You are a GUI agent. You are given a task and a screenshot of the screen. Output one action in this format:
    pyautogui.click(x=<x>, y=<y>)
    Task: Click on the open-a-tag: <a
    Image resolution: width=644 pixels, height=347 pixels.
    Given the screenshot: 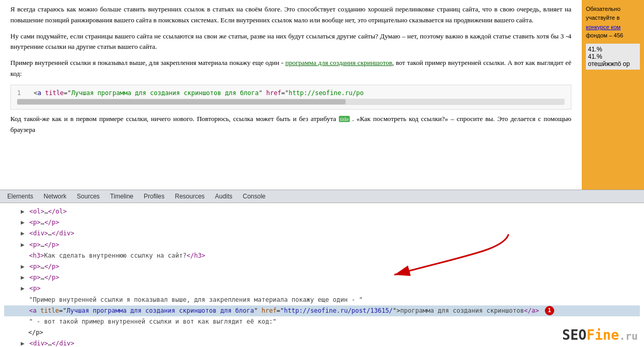 What is the action you would take?
    pyautogui.click(x=35, y=311)
    